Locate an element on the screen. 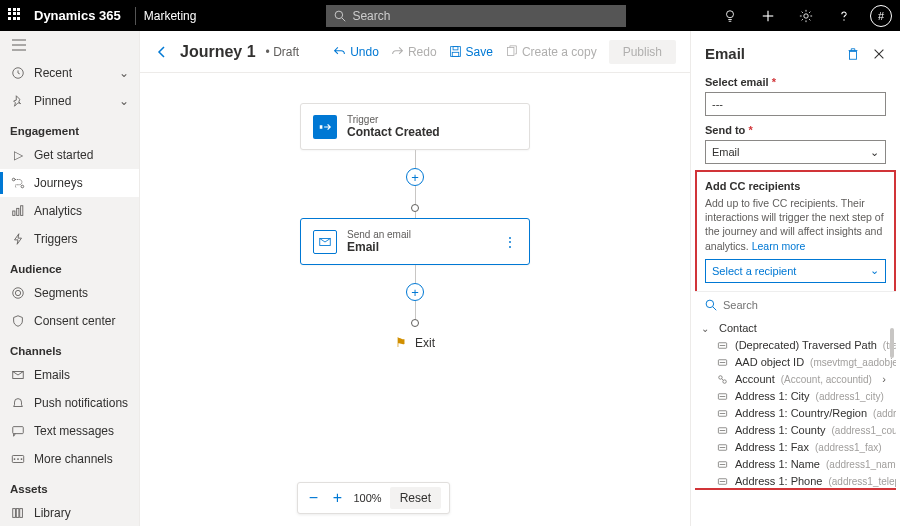 The width and height of the screenshot is (900, 526). tree-row: Address 1: Fax (address1_fax) is located at coordinates (796, 448).